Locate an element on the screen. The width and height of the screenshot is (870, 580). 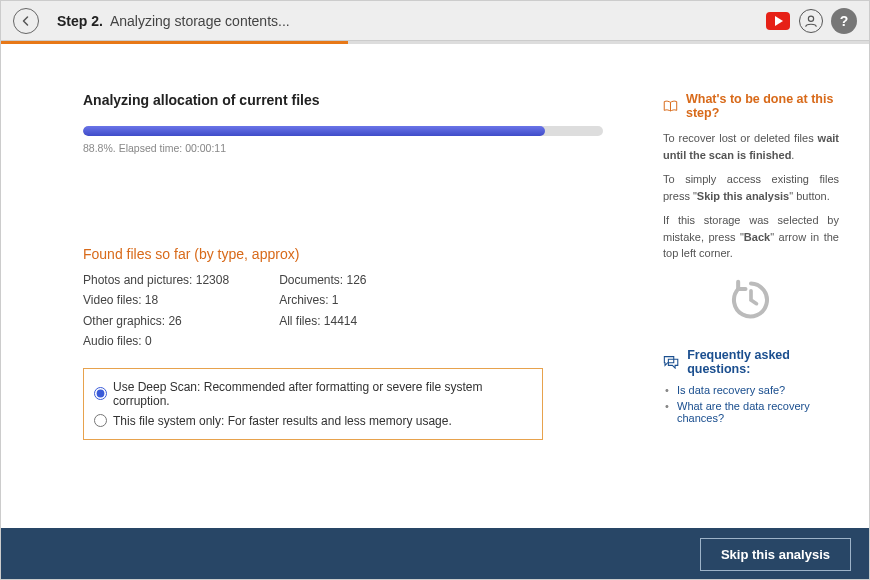
help-paragraph: To simply access existing files press "S… is located at coordinates (751, 188).